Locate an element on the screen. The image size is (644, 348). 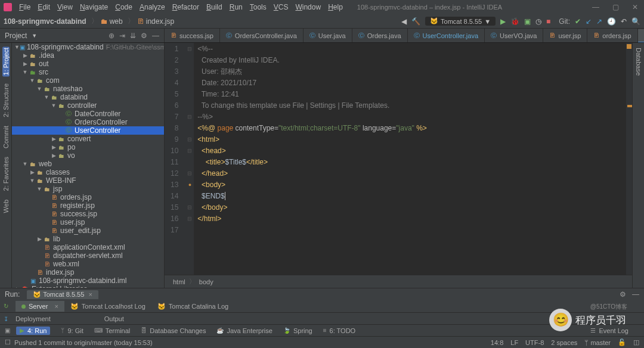
editor-tab-uservo-java: ⒸUserVO.java is located at coordinates (514, 36).